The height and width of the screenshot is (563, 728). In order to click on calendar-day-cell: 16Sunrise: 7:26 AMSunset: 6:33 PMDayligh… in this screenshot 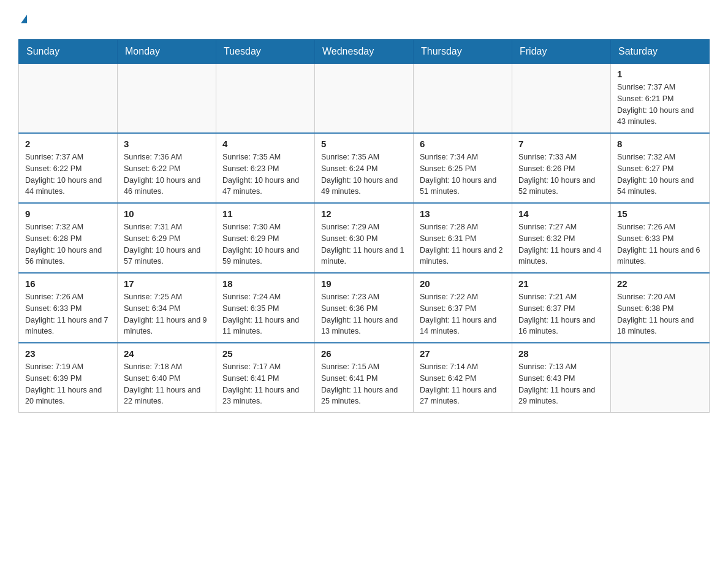, I will do `click(69, 308)`.